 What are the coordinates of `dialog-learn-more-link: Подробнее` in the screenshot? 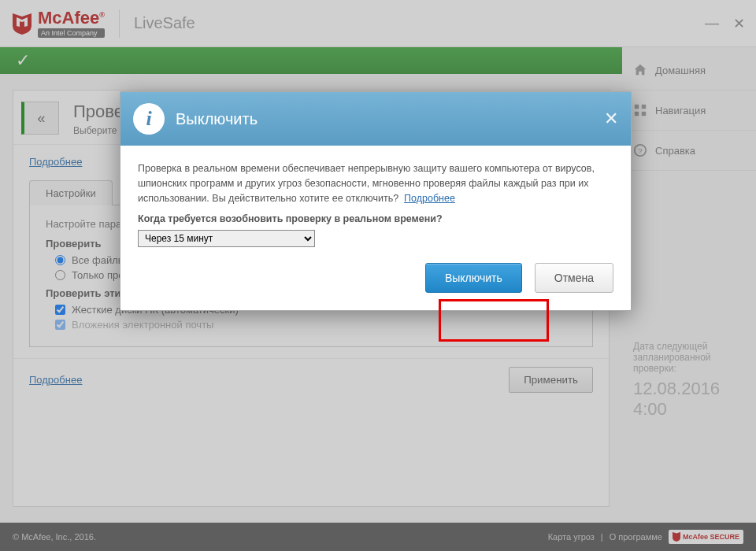 It's located at (430, 198).